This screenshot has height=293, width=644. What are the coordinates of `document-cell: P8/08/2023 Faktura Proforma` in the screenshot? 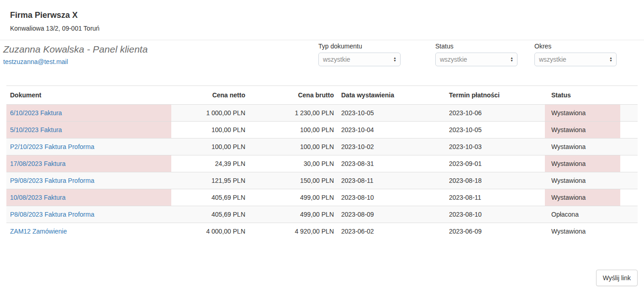 It's located at (89, 215).